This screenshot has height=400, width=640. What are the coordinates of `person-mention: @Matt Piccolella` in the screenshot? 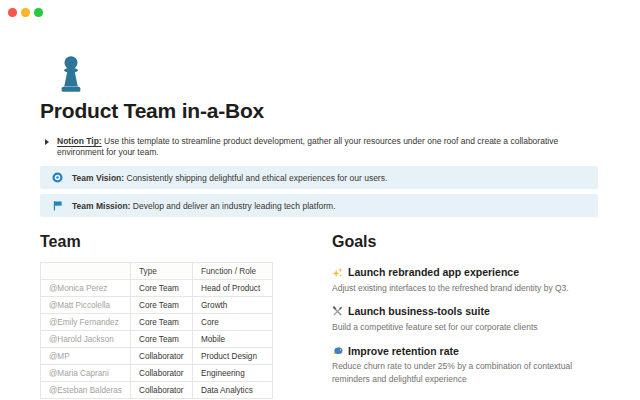 It's located at (86, 306).